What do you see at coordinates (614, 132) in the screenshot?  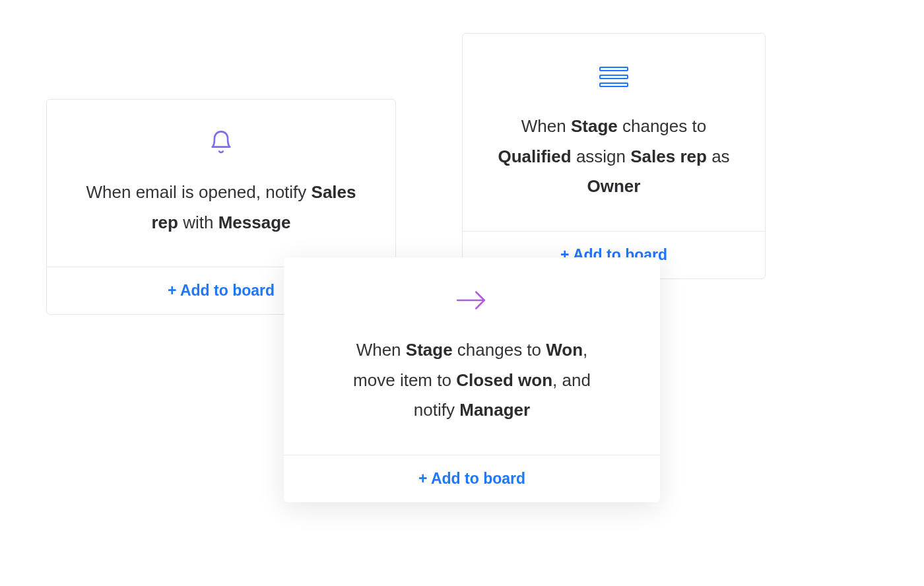 I see `card-body: When Stage changes to Qualified assign S…` at bounding box center [614, 132].